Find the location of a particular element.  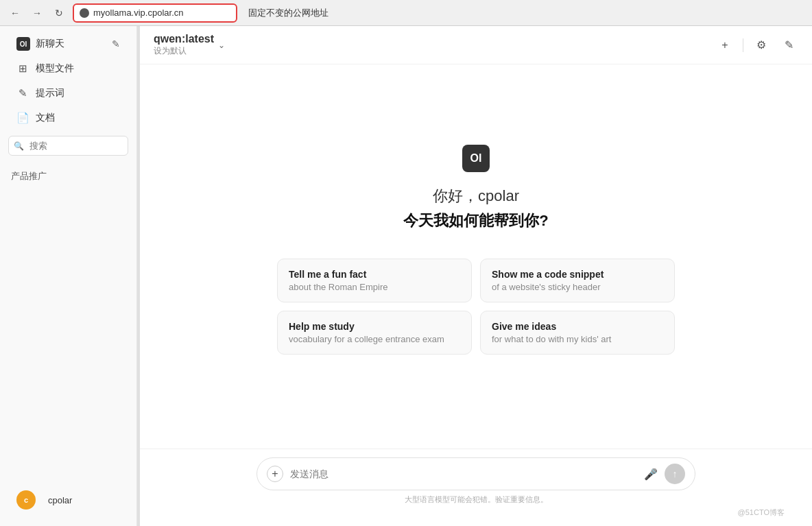

watermark: @51CTO博客 is located at coordinates (476, 514).